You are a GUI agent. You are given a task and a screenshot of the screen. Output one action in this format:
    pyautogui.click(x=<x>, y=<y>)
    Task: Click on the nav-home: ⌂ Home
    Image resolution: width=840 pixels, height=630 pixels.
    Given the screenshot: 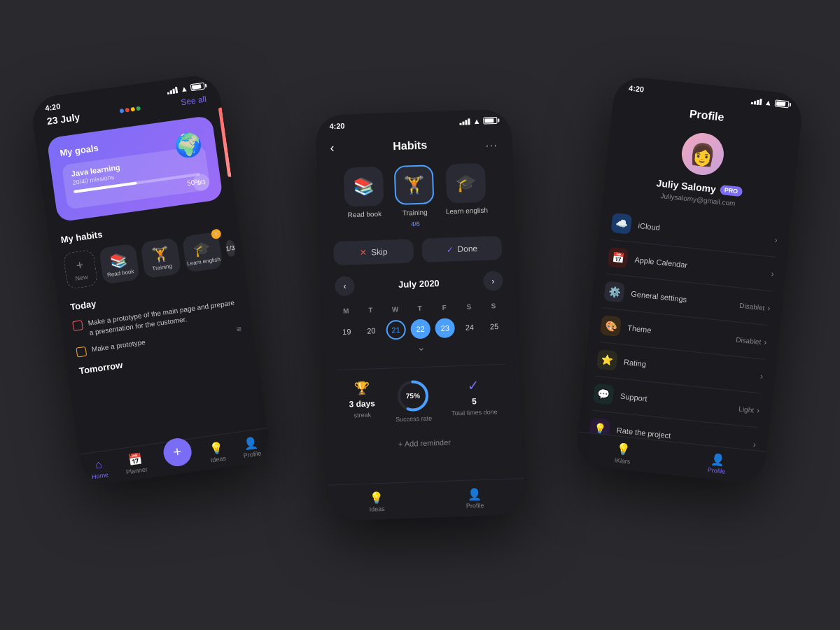 What is the action you would take?
    pyautogui.click(x=99, y=469)
    